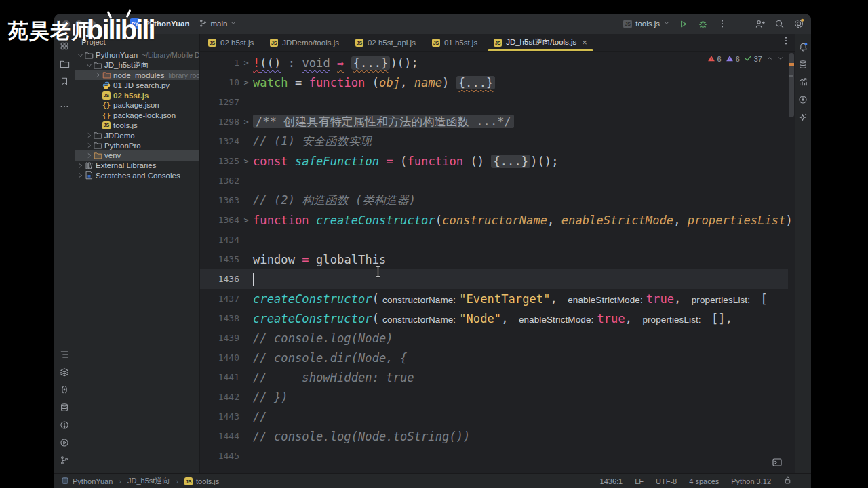  What do you see at coordinates (494, 279) in the screenshot?
I see `code-line: 1436` at bounding box center [494, 279].